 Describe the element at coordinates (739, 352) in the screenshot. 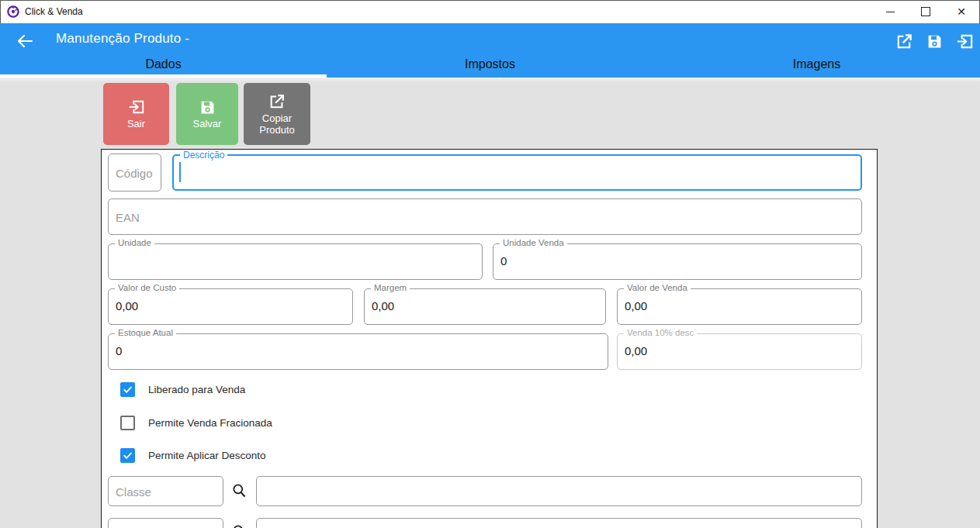

I see `venda-10-desc-field: Venda 10% desc 0,00` at that location.